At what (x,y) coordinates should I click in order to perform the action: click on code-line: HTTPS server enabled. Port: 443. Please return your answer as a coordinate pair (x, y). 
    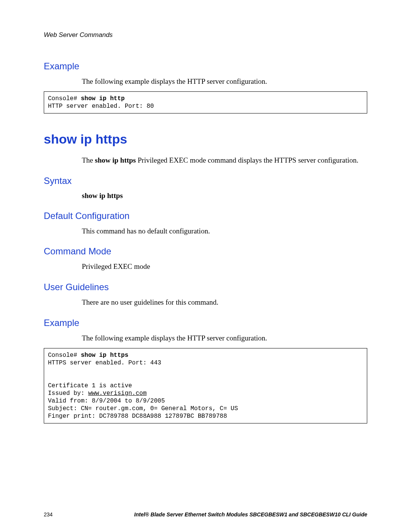
    Looking at the image, I should click on (105, 363).